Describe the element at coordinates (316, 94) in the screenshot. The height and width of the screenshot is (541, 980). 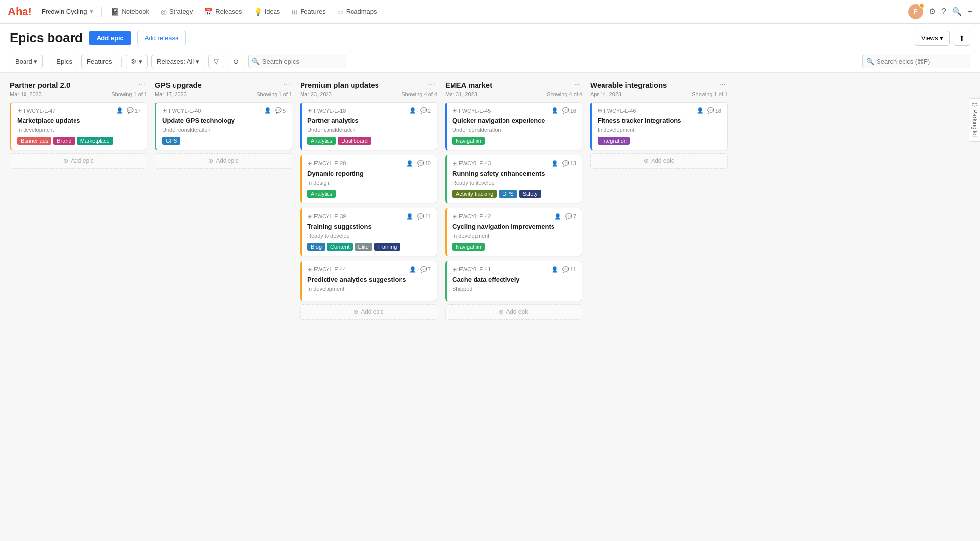
I see `col-date-2: Mar 23, 2023` at that location.